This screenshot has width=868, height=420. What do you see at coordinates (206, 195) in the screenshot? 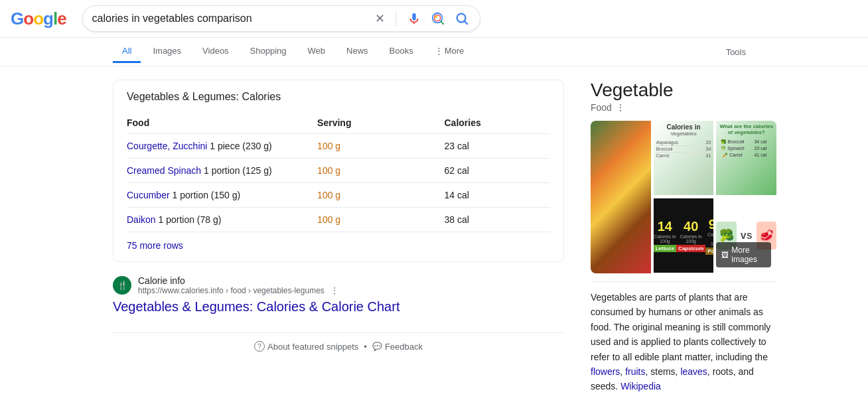
I see `food-suffix: 1 portion (150 g)` at bounding box center [206, 195].